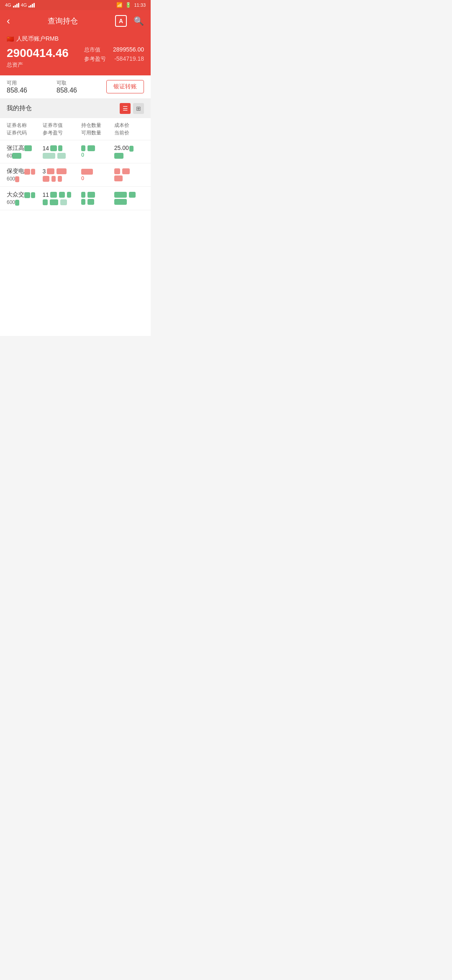  I want to click on transfer-button: 银证转账, so click(125, 87).